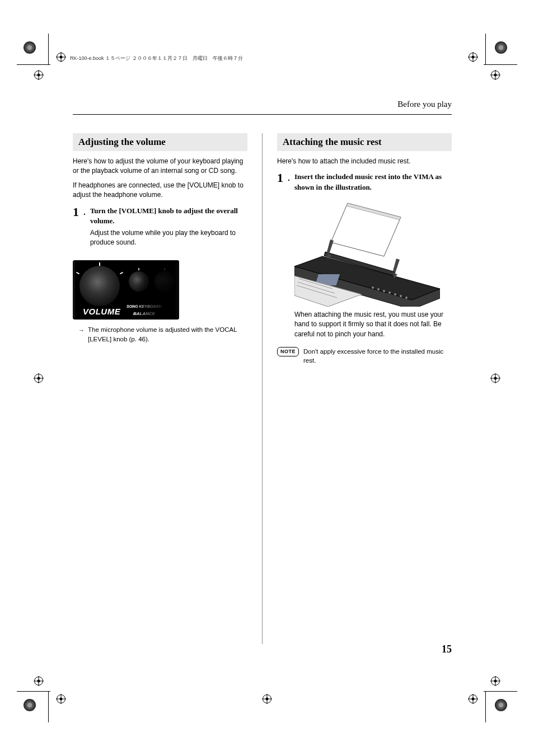 This screenshot has width=534, height=756. I want to click on arrow-icon: →, so click(82, 335).